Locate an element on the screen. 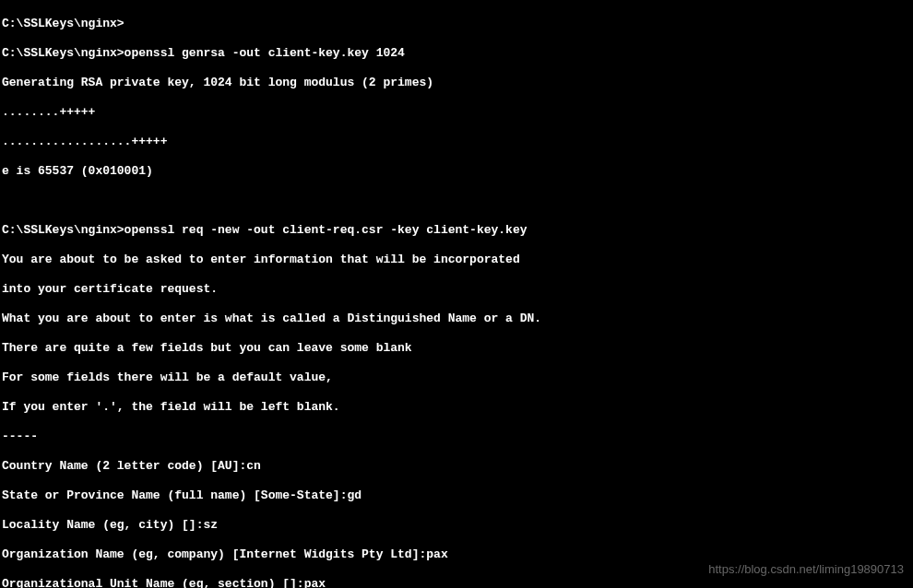  terminal-line: Locality Name (eg, city) []:sz is located at coordinates (456, 525).